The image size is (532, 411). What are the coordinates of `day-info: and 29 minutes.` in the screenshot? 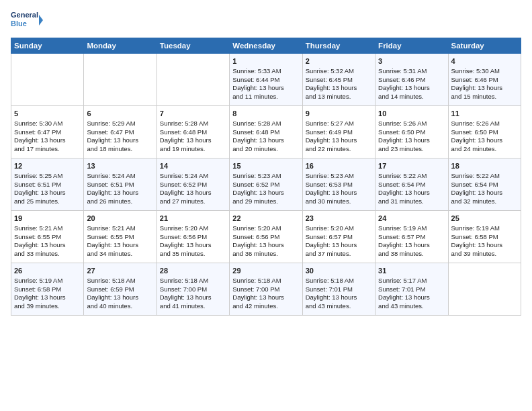 It's located at (266, 201).